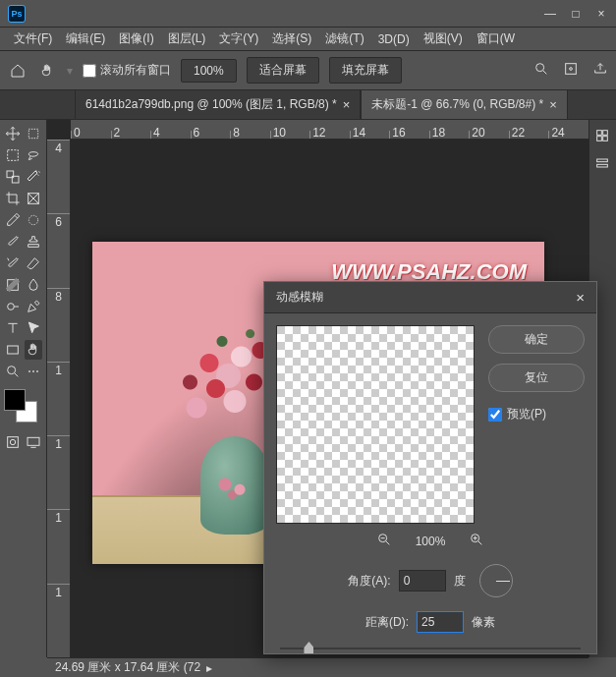 The height and width of the screenshot is (677, 616). What do you see at coordinates (308, 14) in the screenshot?
I see `titlebar: Ps — □ ×` at bounding box center [308, 14].